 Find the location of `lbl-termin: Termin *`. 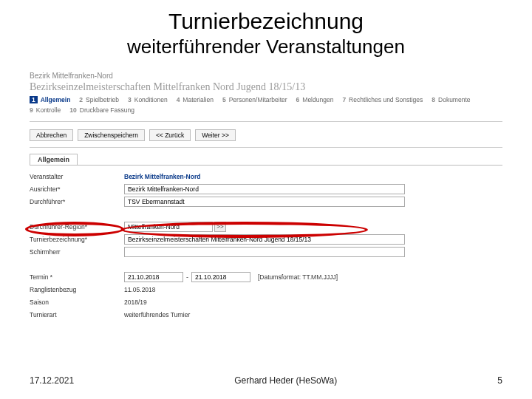

lbl-termin: Termin * is located at coordinates (77, 277).